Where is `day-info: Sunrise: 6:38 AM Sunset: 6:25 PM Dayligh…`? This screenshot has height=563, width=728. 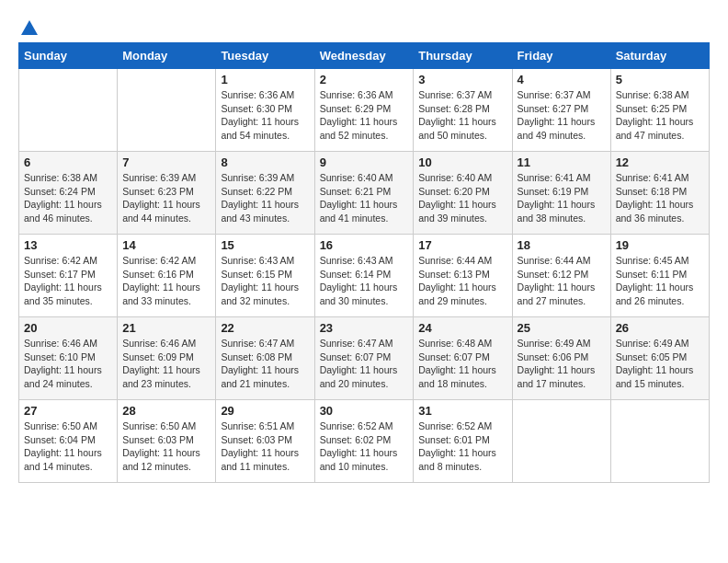
day-info: Sunrise: 6:38 AM Sunset: 6:25 PM Dayligh… is located at coordinates (660, 116).